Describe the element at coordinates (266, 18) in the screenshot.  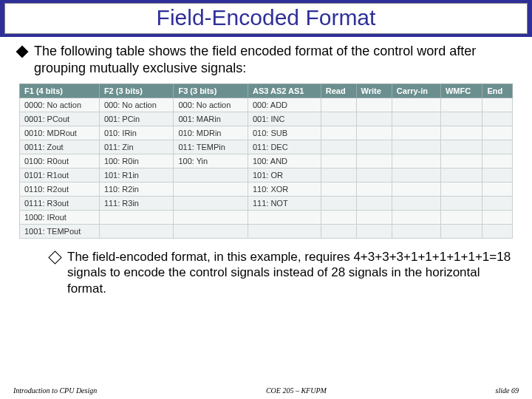
I see `page-title: Field-Encoded Format` at that location.